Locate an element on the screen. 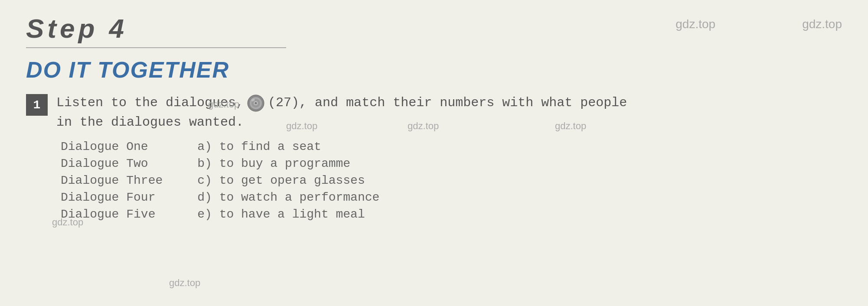  instruction-text: Listen to the dialogues, ( is located at coordinates (449, 113).